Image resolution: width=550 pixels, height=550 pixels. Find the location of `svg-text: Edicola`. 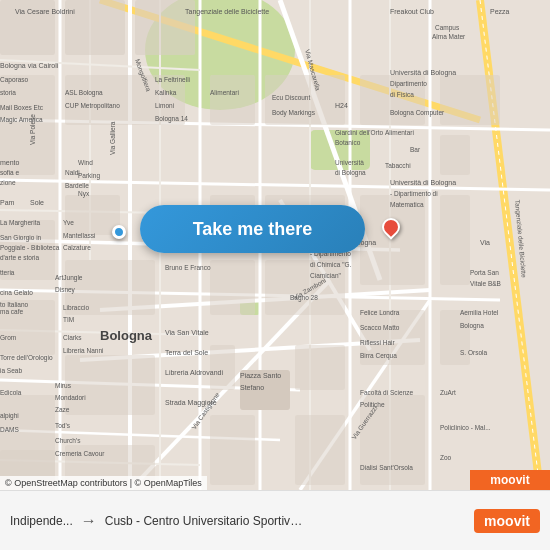

svg-text: Edicola is located at coordinates (11, 392).